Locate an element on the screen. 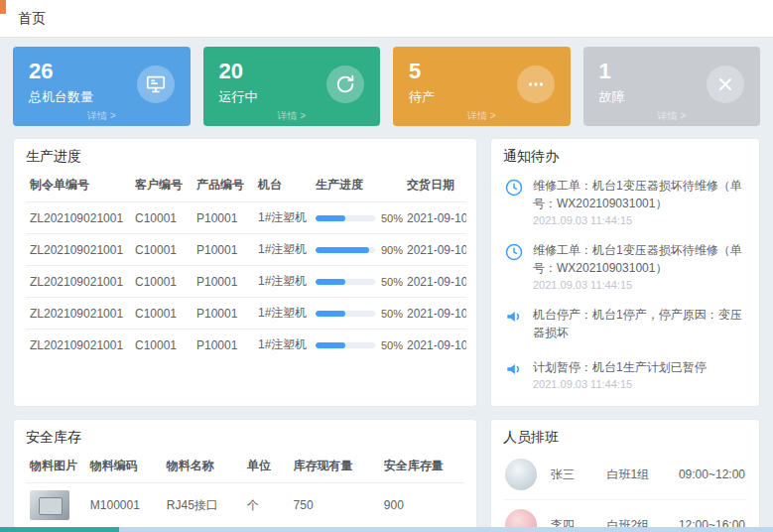 The width and height of the screenshot is (773, 532). notification-item: 机台停产：机台1停产，停产原因：变压器损坏 is located at coordinates (625, 324).